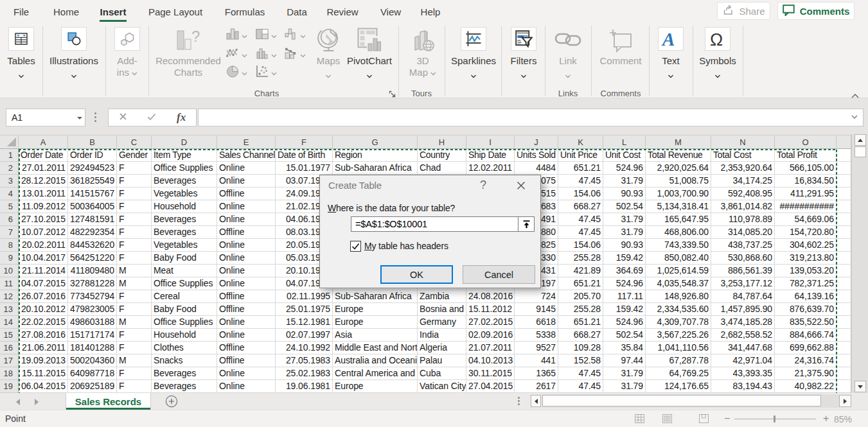 This screenshot has height=427, width=868. What do you see at coordinates (184, 155) in the screenshot?
I see `cell-D1: Item Type` at bounding box center [184, 155].